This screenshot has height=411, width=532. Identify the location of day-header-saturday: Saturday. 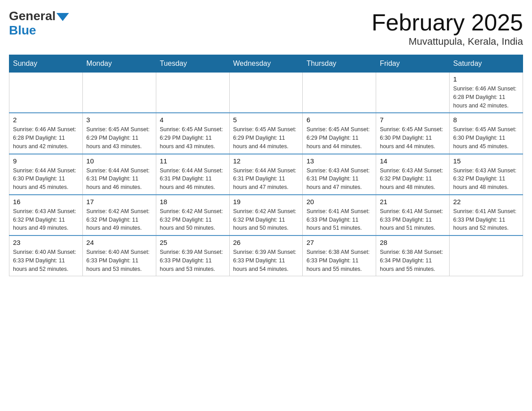
(486, 64).